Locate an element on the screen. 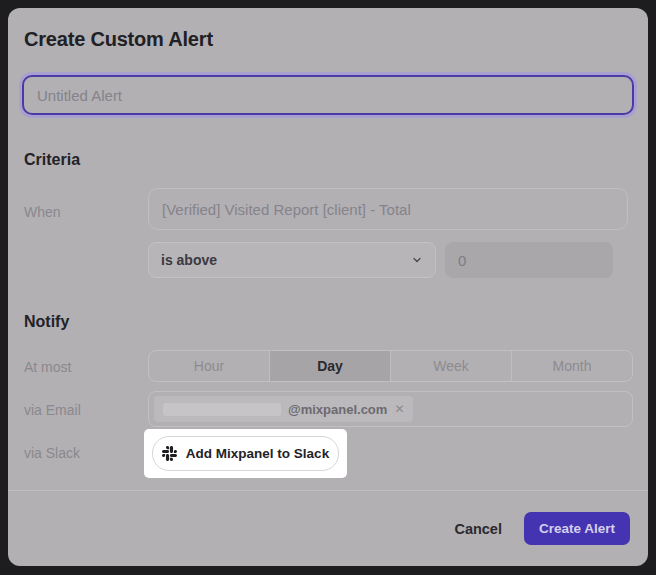 The image size is (656, 575). frequency-segmented-control: Hour Day Week Month is located at coordinates (390, 366).